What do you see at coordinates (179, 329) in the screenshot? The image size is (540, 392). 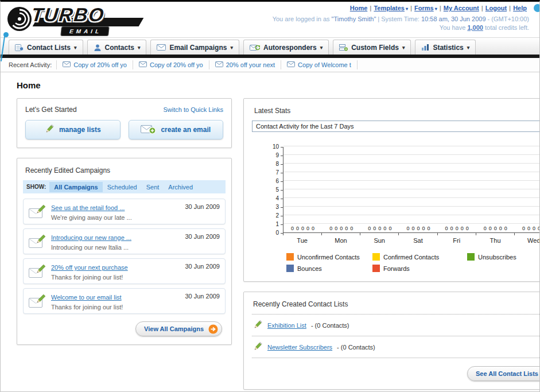 I see `view-all-campaigns-button: View All Campaigns` at bounding box center [179, 329].